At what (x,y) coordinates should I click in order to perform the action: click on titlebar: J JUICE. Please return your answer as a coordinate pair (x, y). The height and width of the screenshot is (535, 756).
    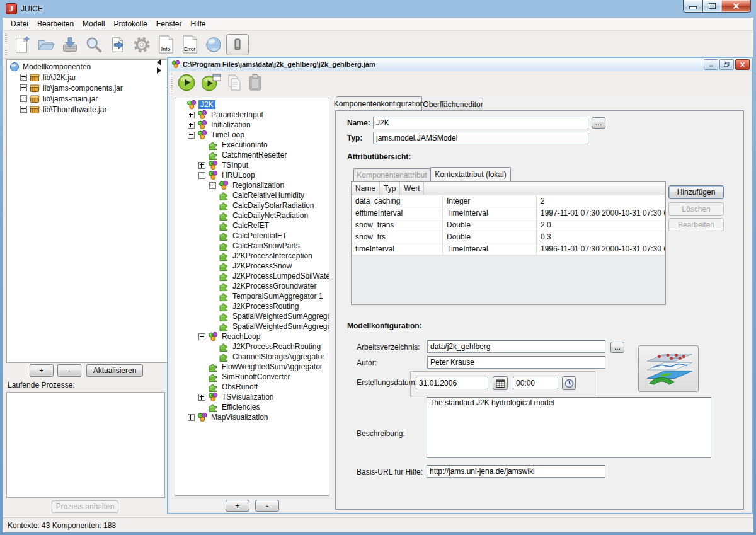
    Looking at the image, I should click on (378, 9).